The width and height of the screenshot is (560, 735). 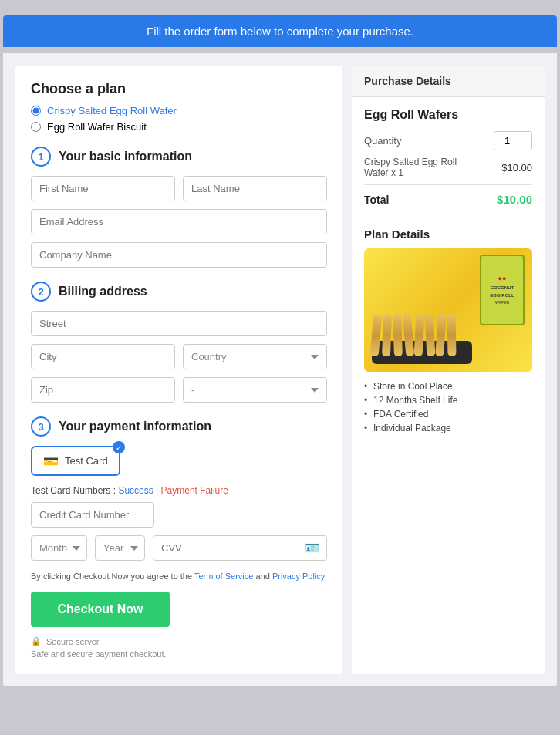 What do you see at coordinates (179, 515) in the screenshot?
I see `cc-number-row` at bounding box center [179, 515].